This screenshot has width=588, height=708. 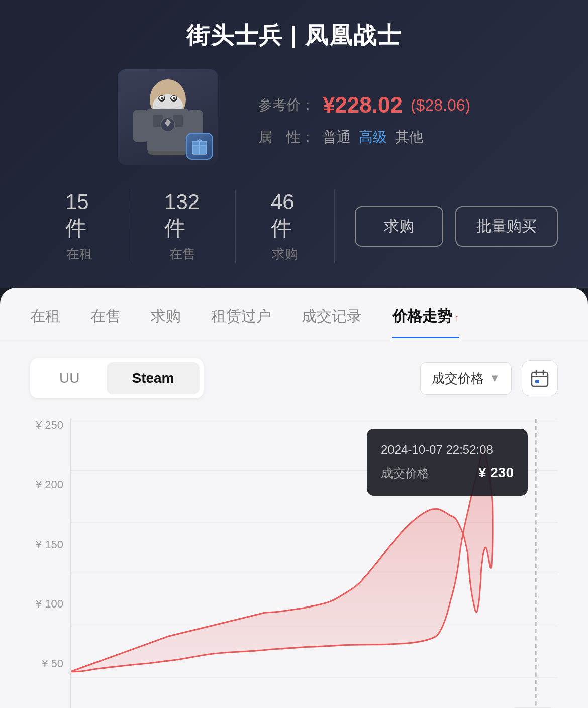 I want to click on chart-controls: 成交价格 ▼, so click(x=489, y=378).